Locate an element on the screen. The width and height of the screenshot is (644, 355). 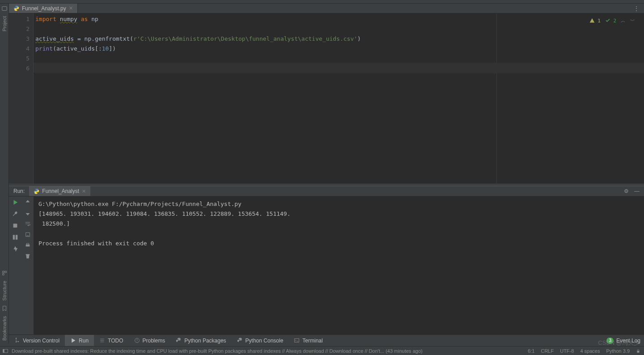
gear-icon: ⚙ is located at coordinates (626, 191).